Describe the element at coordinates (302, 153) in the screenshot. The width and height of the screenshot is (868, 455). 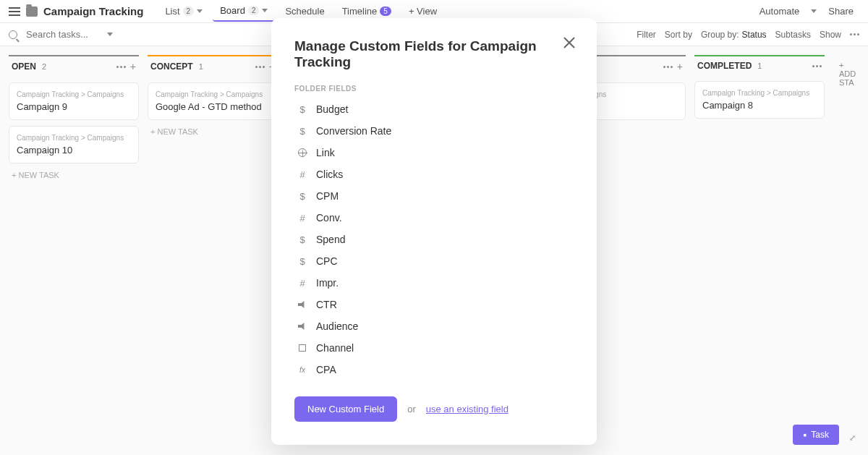
I see `globe-icon` at that location.